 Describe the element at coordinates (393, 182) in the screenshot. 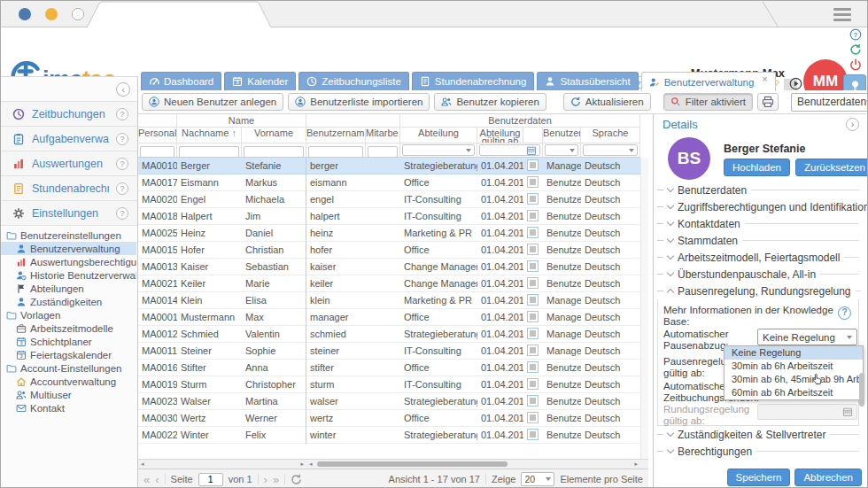

I see `table-row: MA0017EismannMarkuseismannOffice01.04.20…` at that location.